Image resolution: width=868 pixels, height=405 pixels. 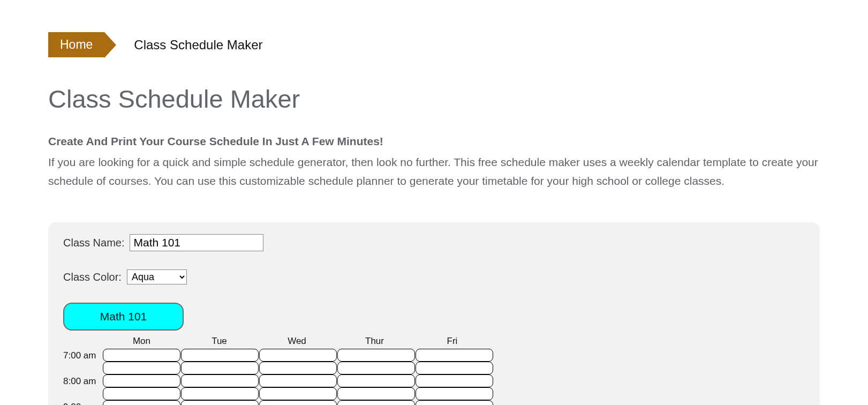 I want to click on time-label: 8:00 am, so click(x=83, y=380).